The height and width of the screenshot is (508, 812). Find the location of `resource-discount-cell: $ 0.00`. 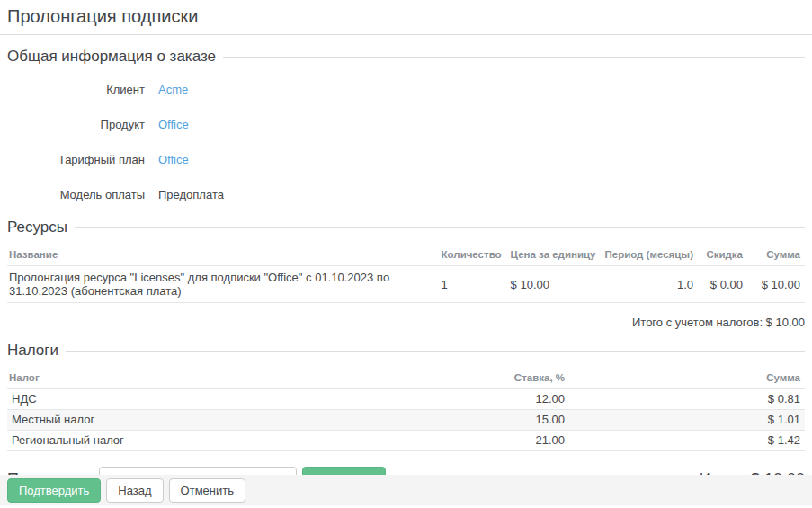

resource-discount-cell: $ 0.00 is located at coordinates (723, 284).